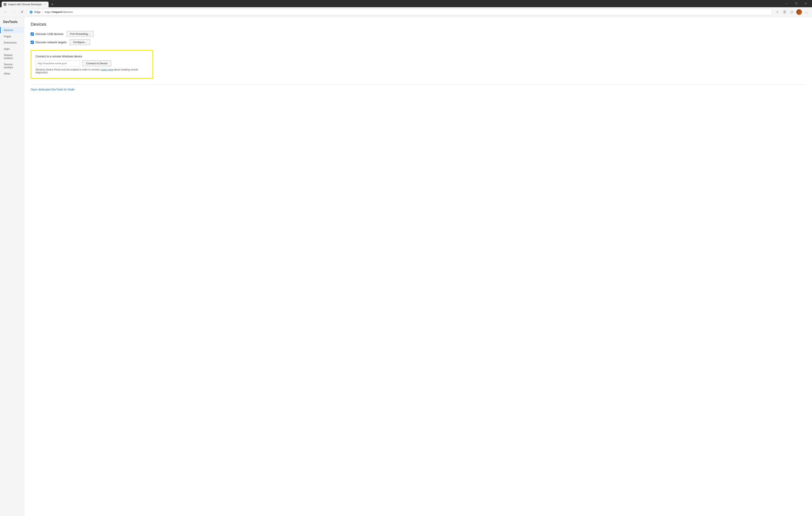 The height and width of the screenshot is (516, 812). I want to click on active-tab: Inspect with Chrome Developer ×, so click(25, 5).